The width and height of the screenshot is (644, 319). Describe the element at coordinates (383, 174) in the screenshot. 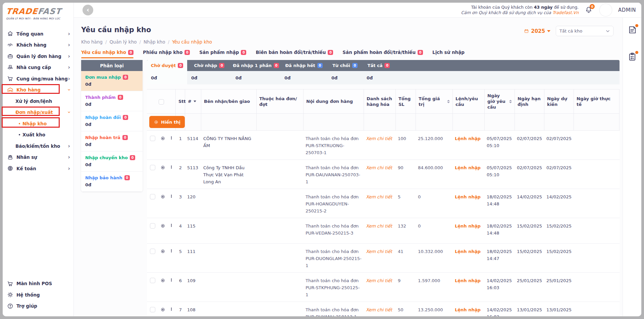

I see `table-row: 2 5113 Công Ty TNHH Dầu Thực Vật Vạn Phá…` at that location.